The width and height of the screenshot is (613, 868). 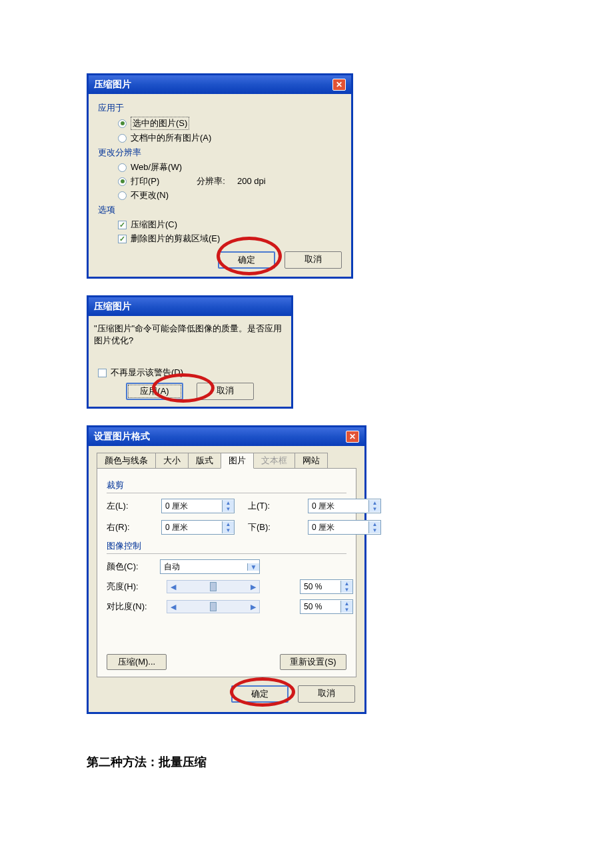 What do you see at coordinates (275, 461) in the screenshot?
I see `tab-textbox: 文本框` at bounding box center [275, 461].